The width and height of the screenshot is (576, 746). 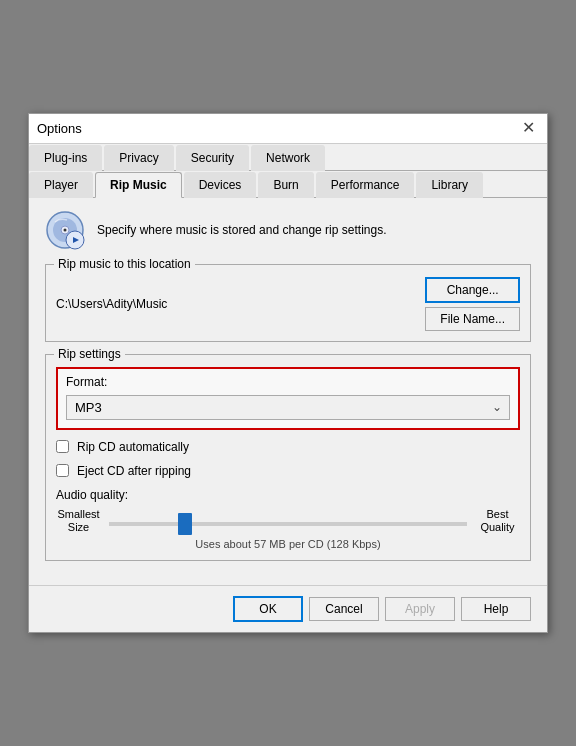 I want to click on format-label: Format:, so click(x=288, y=382).